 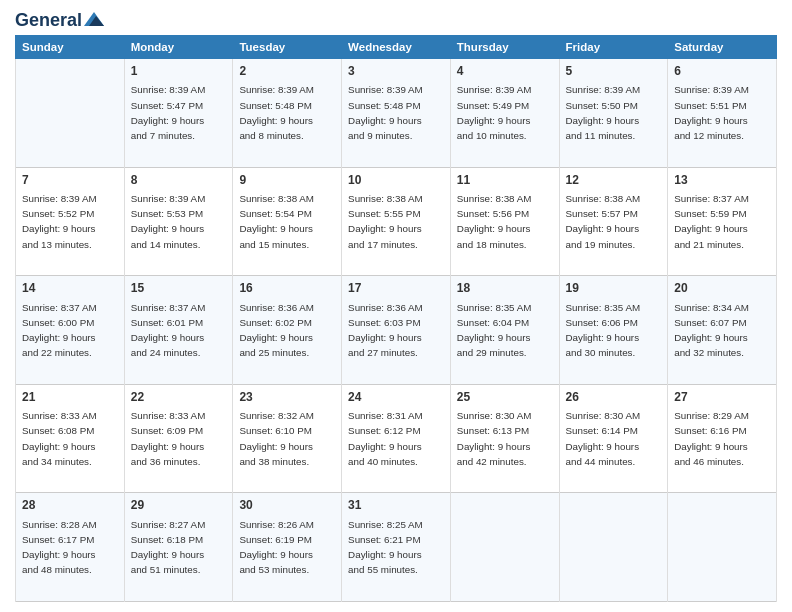 I want to click on day-number: 20, so click(x=722, y=288).